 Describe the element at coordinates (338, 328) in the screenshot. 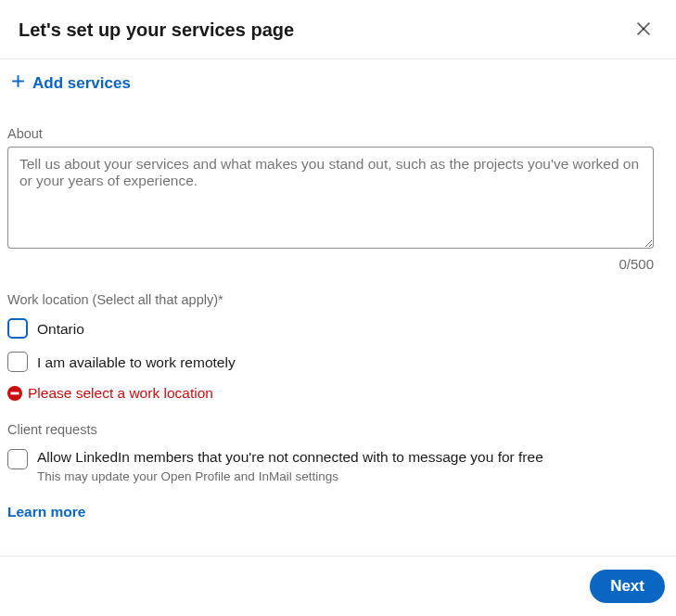

I see `work-location-option-ontario: Ontario` at that location.